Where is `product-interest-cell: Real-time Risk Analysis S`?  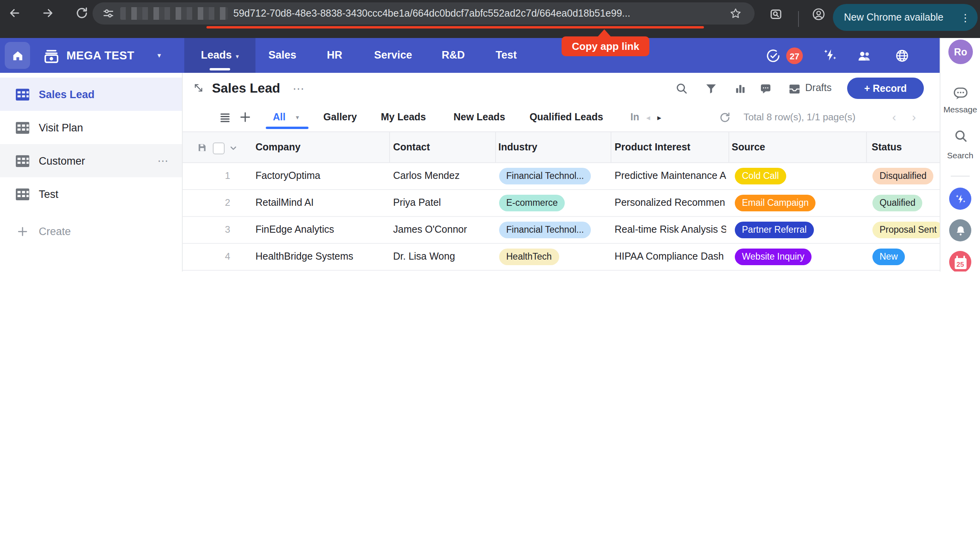
product-interest-cell: Real-time Risk Analysis S is located at coordinates (670, 230).